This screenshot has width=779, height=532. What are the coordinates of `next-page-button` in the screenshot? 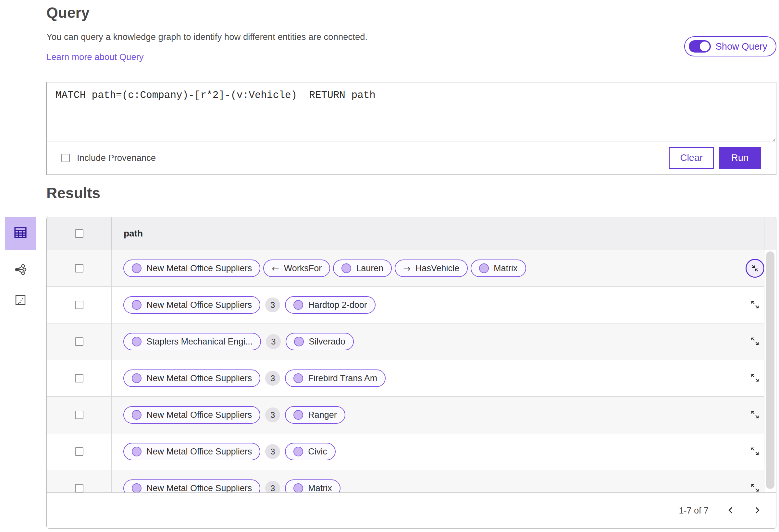 It's located at (757, 511).